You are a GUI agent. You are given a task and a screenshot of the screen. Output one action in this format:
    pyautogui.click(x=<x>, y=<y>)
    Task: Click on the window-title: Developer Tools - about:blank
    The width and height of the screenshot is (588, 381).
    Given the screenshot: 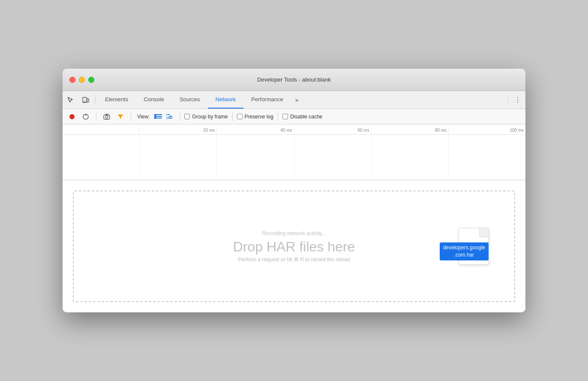 What is the action you would take?
    pyautogui.click(x=294, y=80)
    